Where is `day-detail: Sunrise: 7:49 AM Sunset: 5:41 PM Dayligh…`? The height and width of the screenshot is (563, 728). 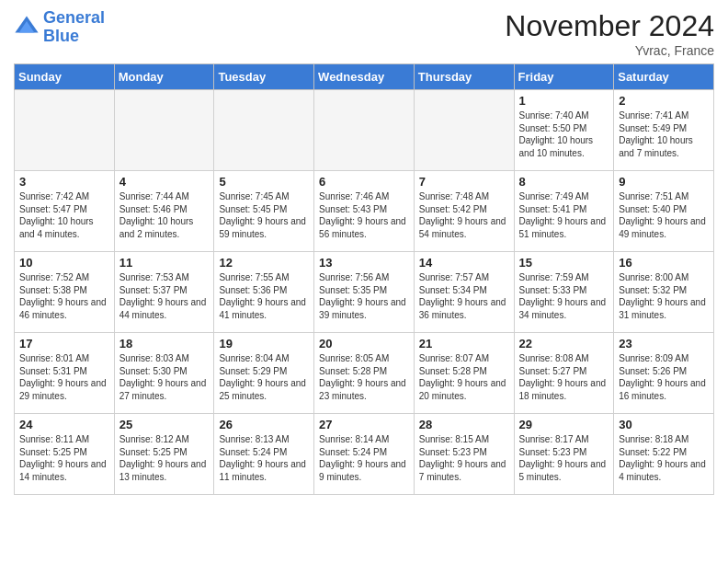
day-detail: Sunrise: 7:49 AM Sunset: 5:41 PM Dayligh… is located at coordinates (564, 215).